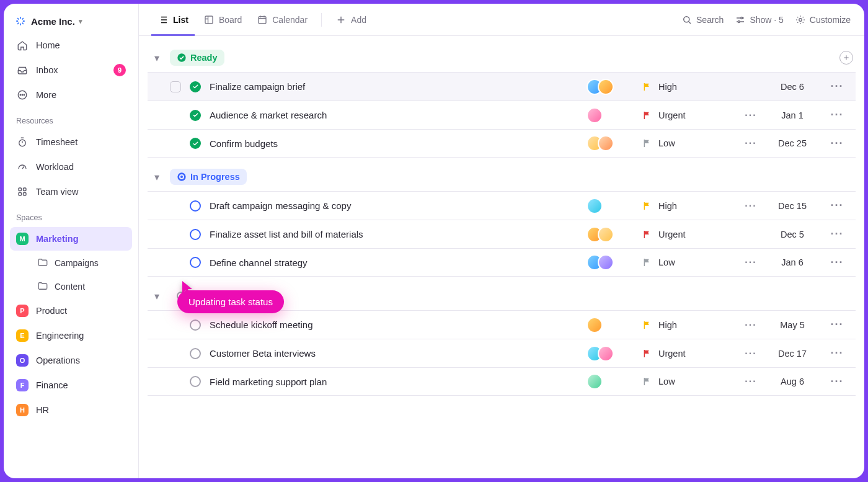  Describe the element at coordinates (71, 95) in the screenshot. I see `nav-more: More` at that location.